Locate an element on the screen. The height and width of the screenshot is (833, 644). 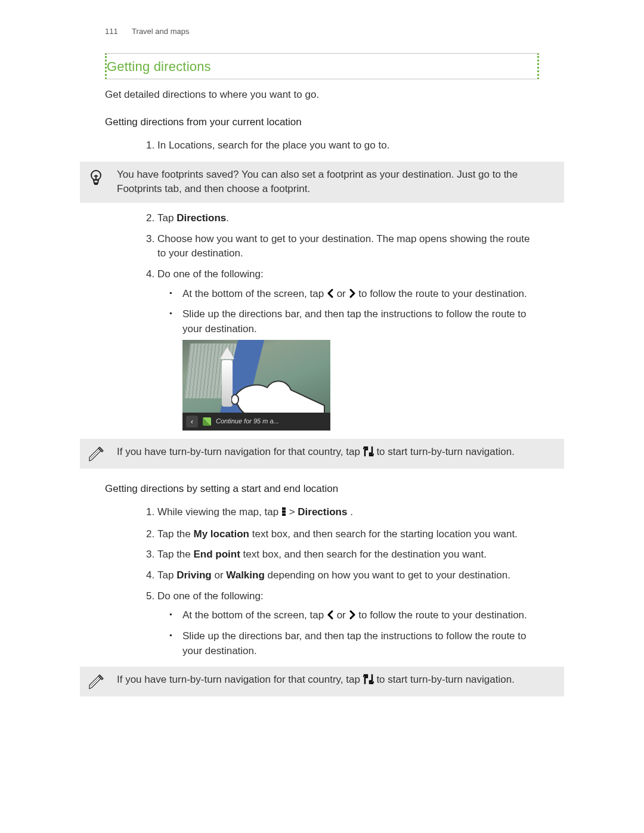
step-2: Tap Directions. is located at coordinates (348, 218).